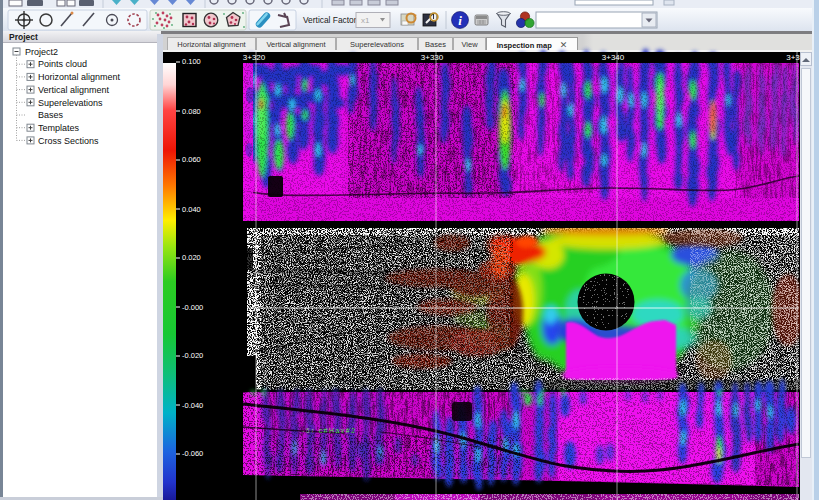  What do you see at coordinates (192, 210) in the screenshot?
I see `svg-text: 0.040` at bounding box center [192, 210].